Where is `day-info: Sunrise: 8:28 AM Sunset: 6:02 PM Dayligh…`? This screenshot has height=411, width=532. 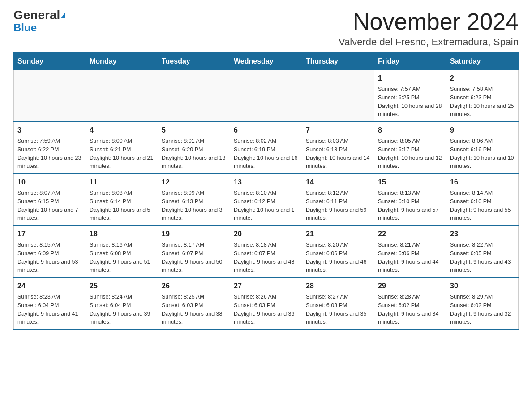 day-info: Sunrise: 8:28 AM Sunset: 6:02 PM Dayligh… is located at coordinates (410, 310).